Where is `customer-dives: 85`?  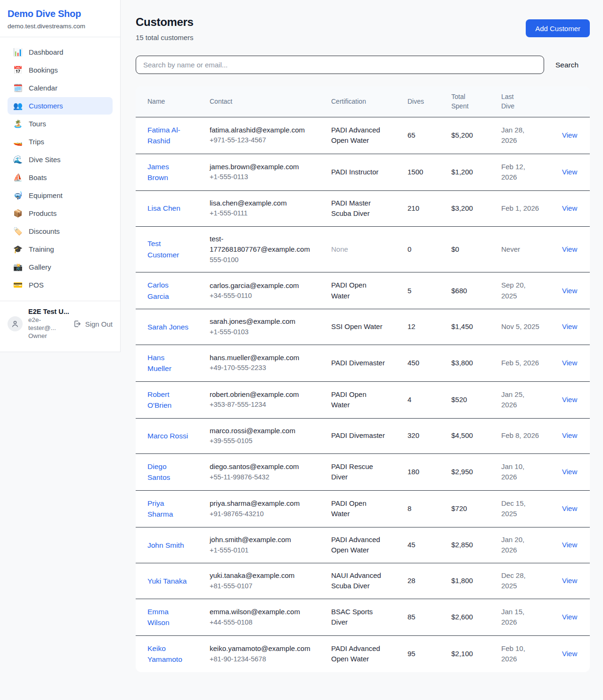 customer-dives: 85 is located at coordinates (424, 617).